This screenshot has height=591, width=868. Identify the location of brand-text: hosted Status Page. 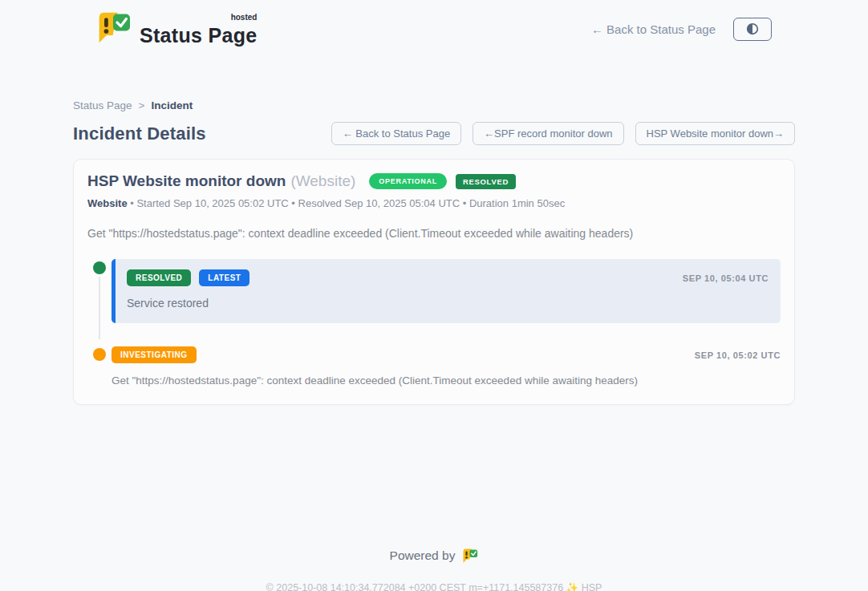
(198, 32).